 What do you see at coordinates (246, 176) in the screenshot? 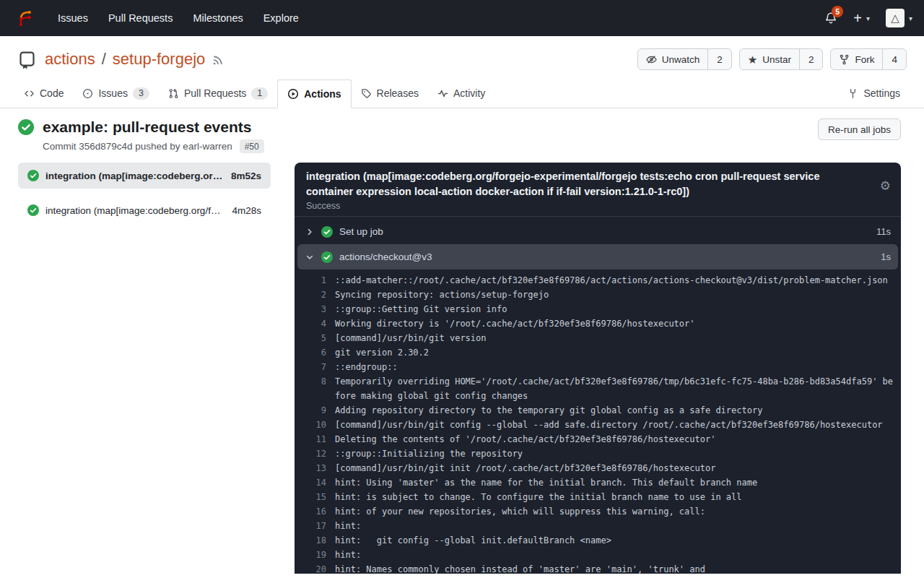
I see `job-duration: 8m52s` at bounding box center [246, 176].